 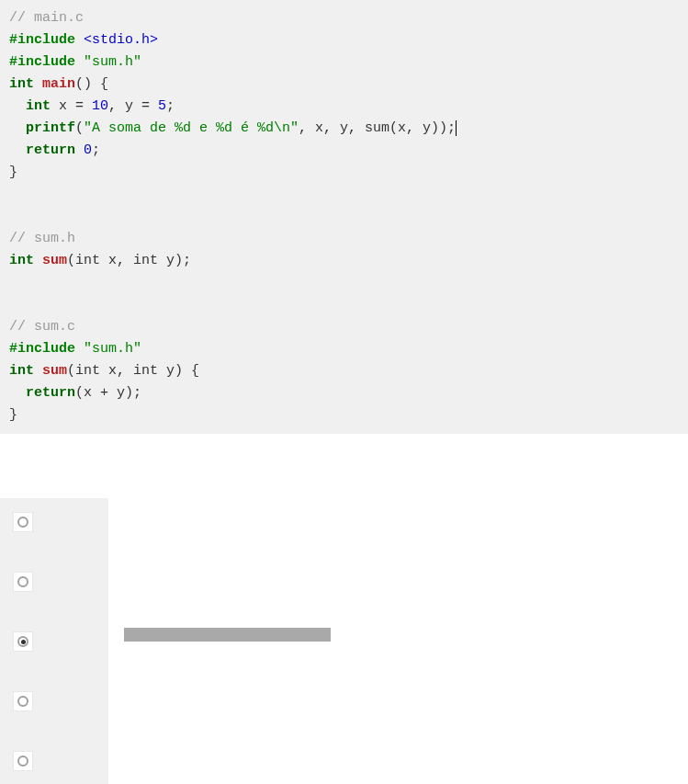 I want to click on code-text: (x + y);, so click(x=108, y=393).